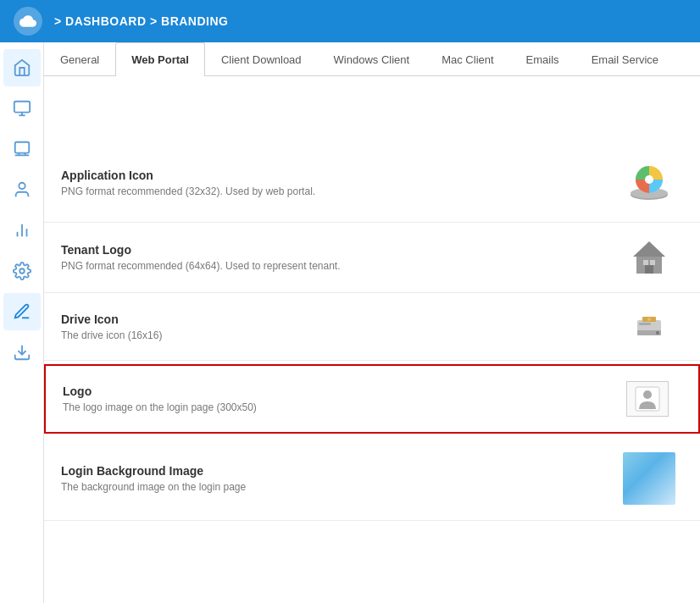  What do you see at coordinates (22, 352) in the screenshot?
I see `sidebar-item-download` at bounding box center [22, 352].